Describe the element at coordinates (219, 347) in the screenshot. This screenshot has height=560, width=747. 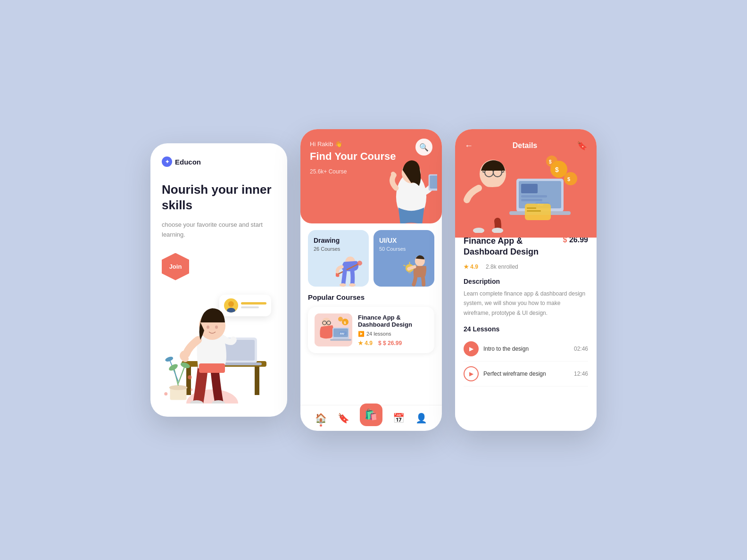
I see `illustration-area` at that location.